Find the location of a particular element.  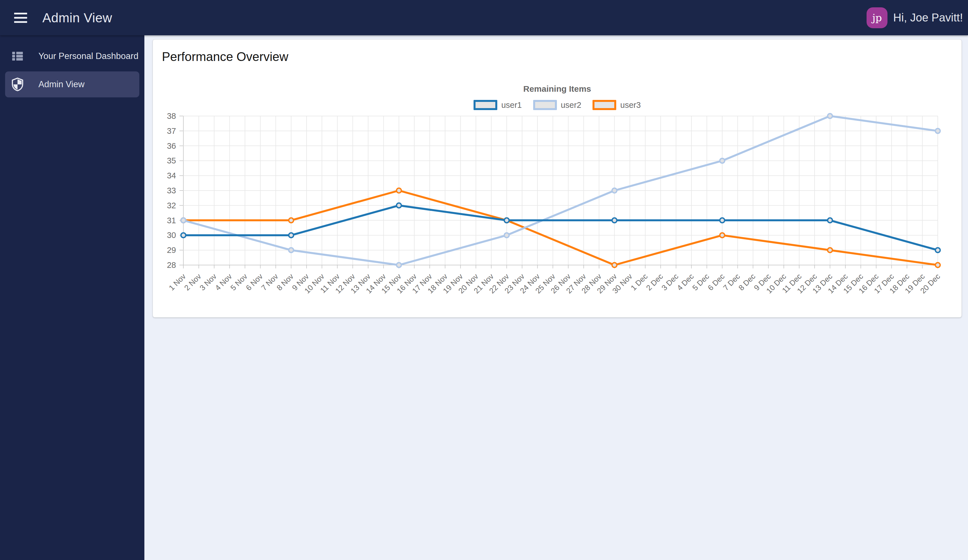

svg-text: 32 is located at coordinates (171, 206).